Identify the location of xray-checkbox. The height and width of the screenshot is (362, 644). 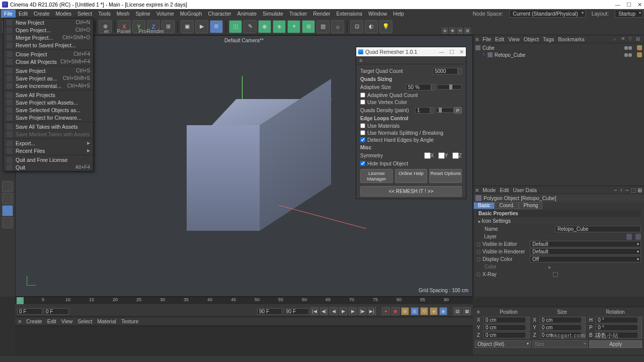
(555, 275).